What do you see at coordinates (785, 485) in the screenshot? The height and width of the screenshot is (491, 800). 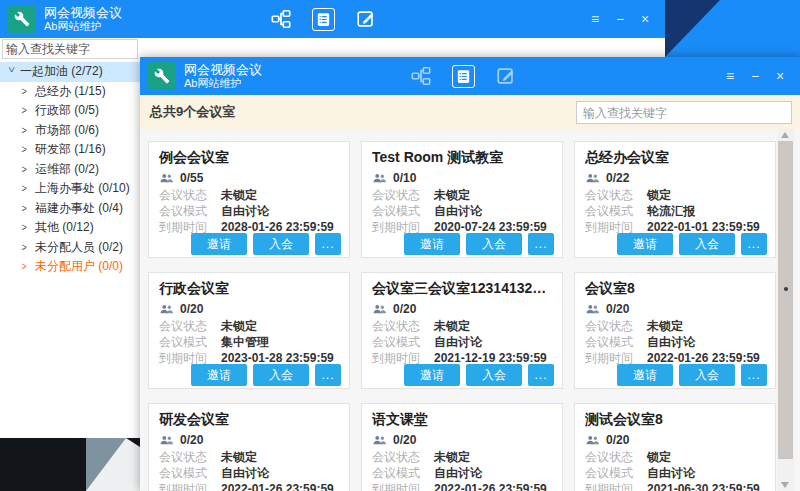 I see `scroll-down-arrow-icon` at bounding box center [785, 485].